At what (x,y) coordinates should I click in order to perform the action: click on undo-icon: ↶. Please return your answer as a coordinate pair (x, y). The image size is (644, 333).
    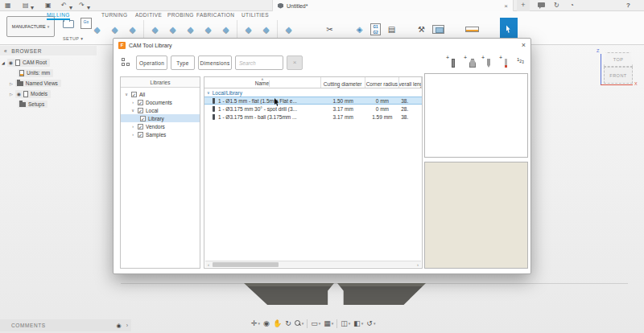
    Looking at the image, I should click on (64, 6).